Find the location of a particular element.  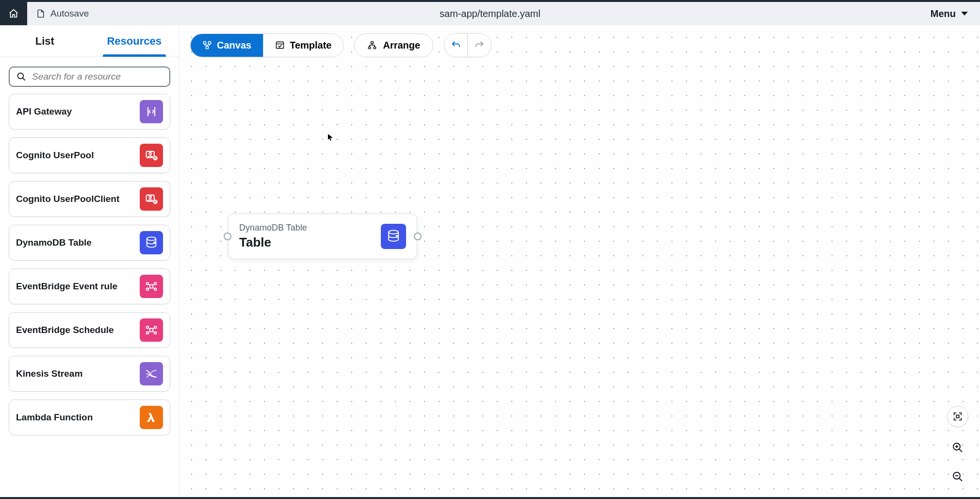

chevron-down-icon is located at coordinates (964, 14).